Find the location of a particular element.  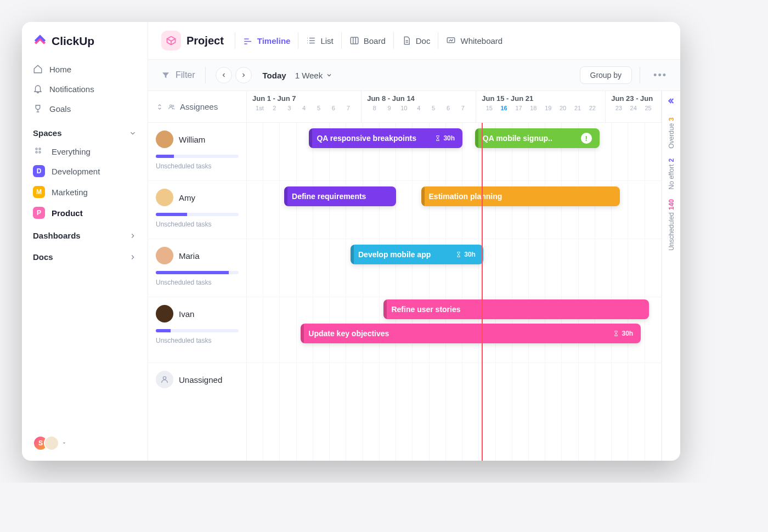

sidebar-space-marketing: MMarketing is located at coordinates (84, 192).